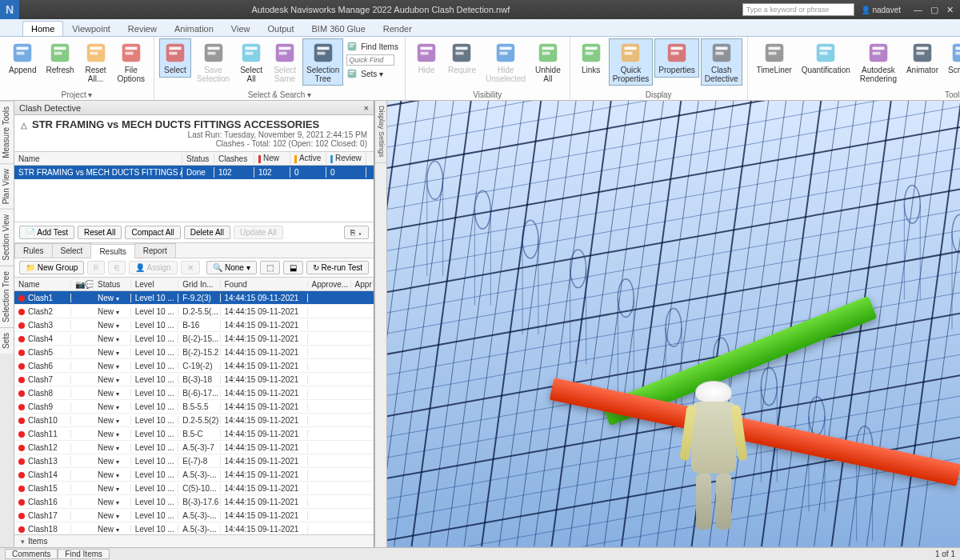 This screenshot has height=560, width=960. Describe the element at coordinates (881, 10) in the screenshot. I see `user-label: 👤 nadavet` at that location.